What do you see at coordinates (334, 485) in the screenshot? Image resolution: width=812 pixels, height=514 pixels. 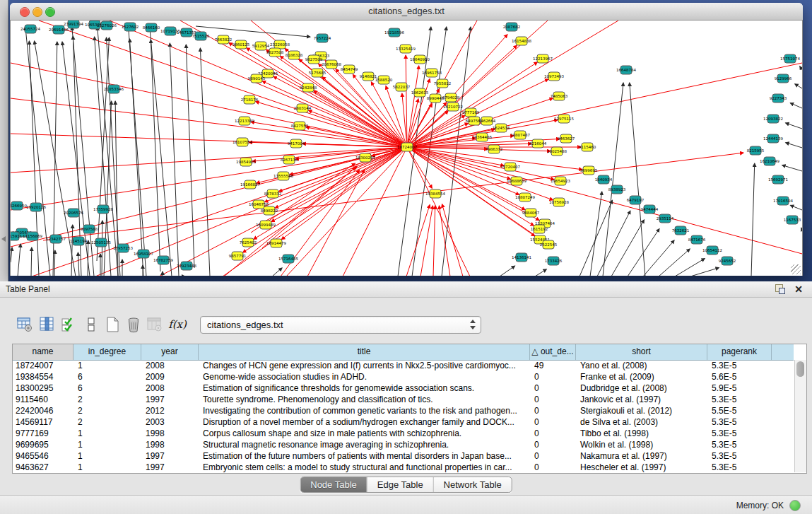 I see `tab-node-table: Node Table` at bounding box center [334, 485].